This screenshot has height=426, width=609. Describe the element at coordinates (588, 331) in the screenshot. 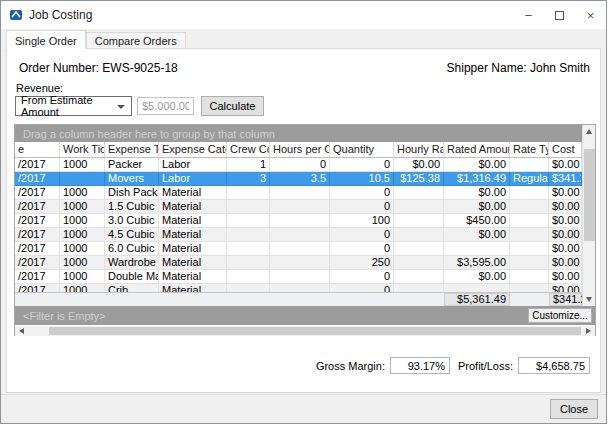

I see `scroll-right-icon` at that location.